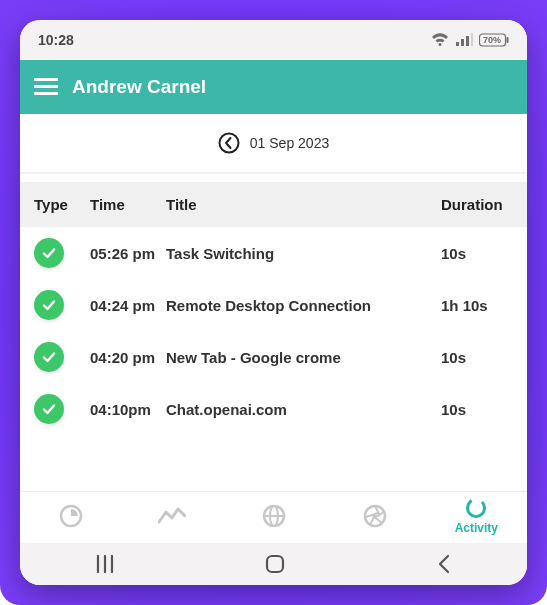 This screenshot has height=605, width=547. Describe the element at coordinates (229, 143) in the screenshot. I see `prev-day-button` at that location.